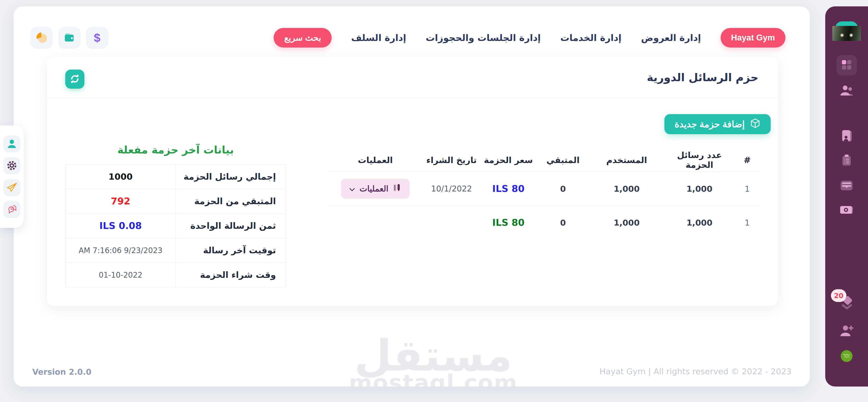  Describe the element at coordinates (433, 361) in the screenshot. I see `watermark: مستقل mostaql.com` at that location.